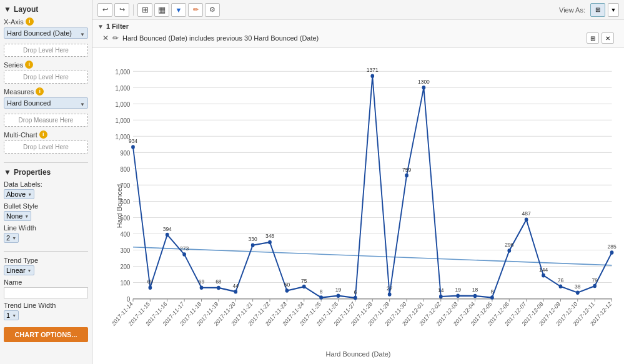  I want to click on series-drop-zone: Drop Level Here, so click(46, 77).